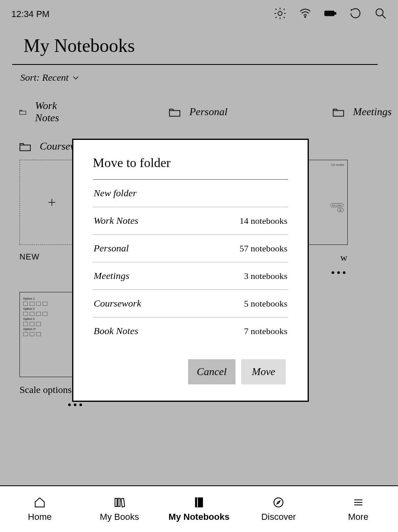  What do you see at coordinates (358, 502) in the screenshot?
I see `menu-icon` at bounding box center [358, 502].